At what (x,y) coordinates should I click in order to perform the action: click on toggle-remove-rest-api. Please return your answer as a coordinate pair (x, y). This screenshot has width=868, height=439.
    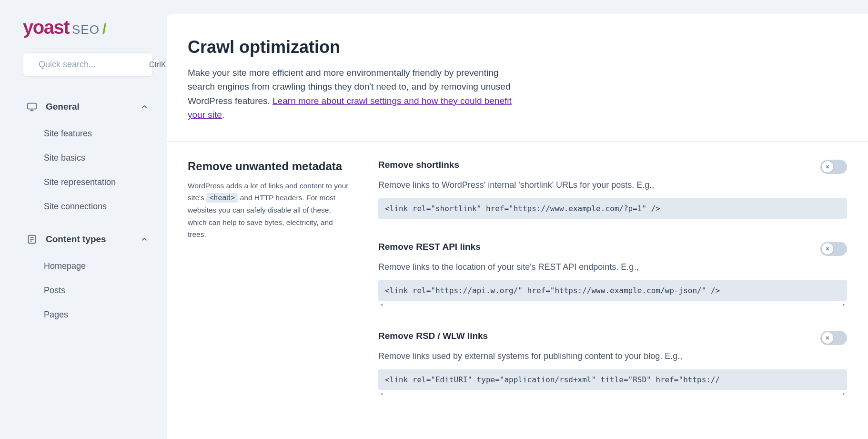
    Looking at the image, I should click on (834, 249).